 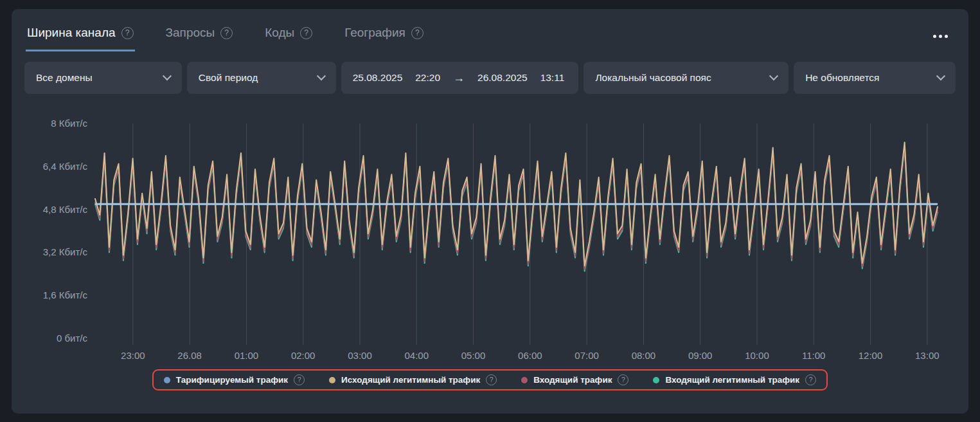 I want to click on legend-dot-red, so click(x=524, y=380).